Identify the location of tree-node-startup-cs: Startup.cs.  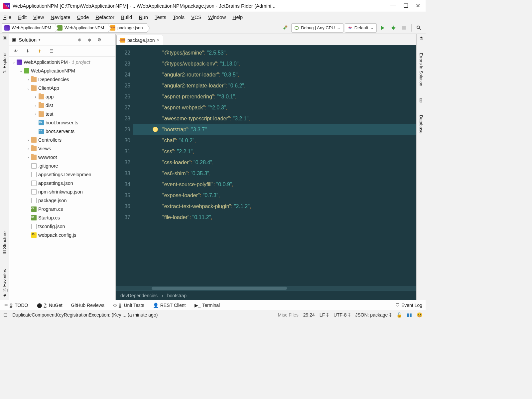
(63, 218).